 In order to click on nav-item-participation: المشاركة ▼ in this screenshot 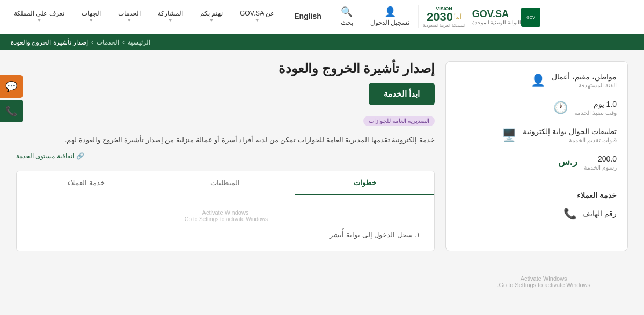, I will do `click(171, 17)`.